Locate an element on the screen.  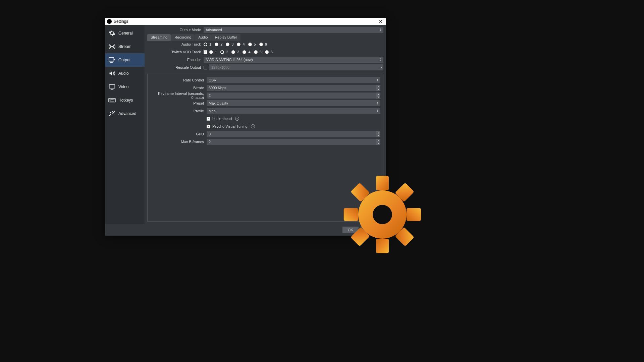
keyboard-icon is located at coordinates (112, 100).